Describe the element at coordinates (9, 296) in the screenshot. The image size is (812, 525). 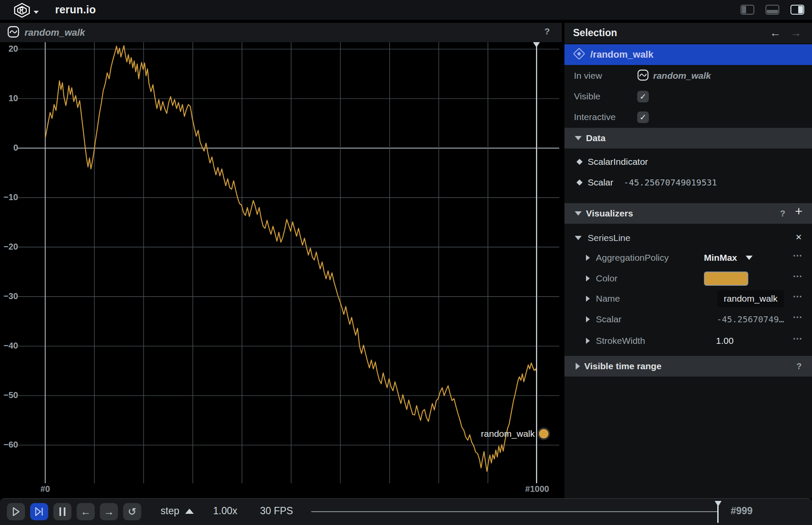
I see `y-tick-label: −30` at that location.